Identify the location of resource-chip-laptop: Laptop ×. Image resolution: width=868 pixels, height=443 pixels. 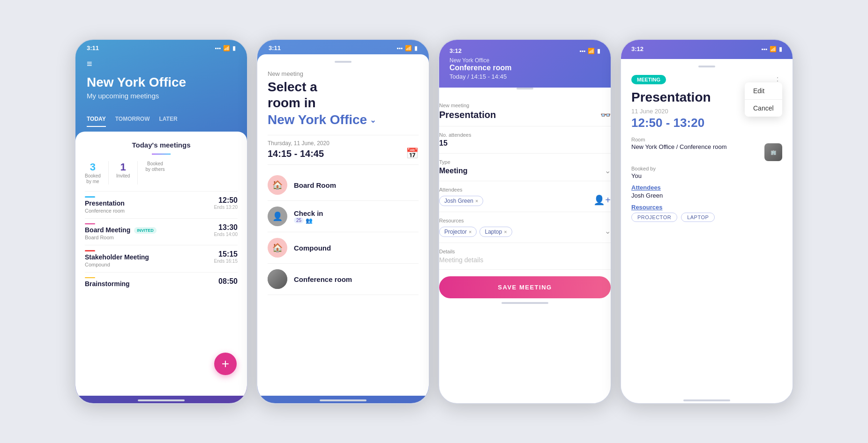
(496, 232).